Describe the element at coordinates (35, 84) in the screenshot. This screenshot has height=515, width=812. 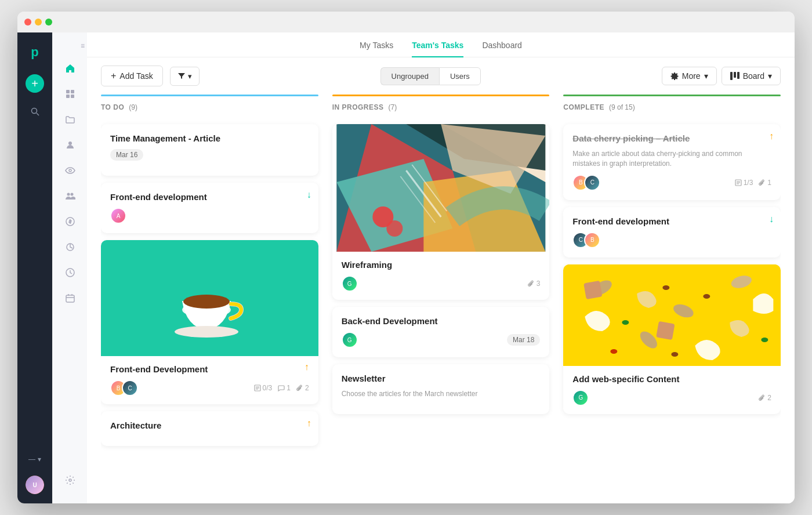
I see `plus-icon: +` at that location.